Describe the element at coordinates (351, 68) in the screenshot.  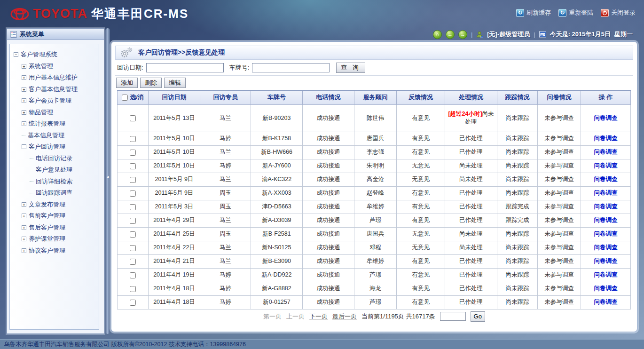
I see `query-button: 查 询` at that location.